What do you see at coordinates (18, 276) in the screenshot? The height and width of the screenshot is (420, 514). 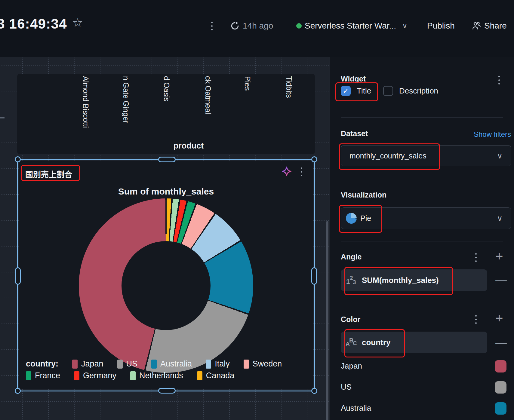 I see `resize-handle-w` at bounding box center [18, 276].